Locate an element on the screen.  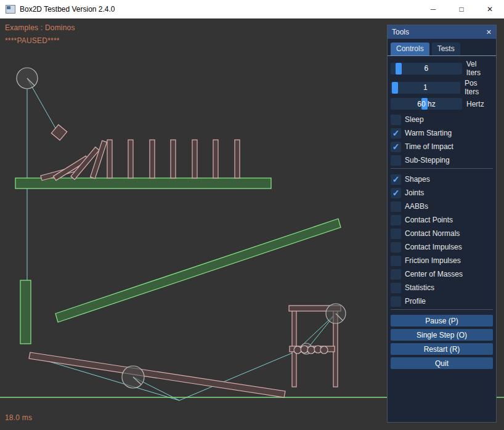
single-step-button: Single Step (O) is located at coordinates (442, 335).